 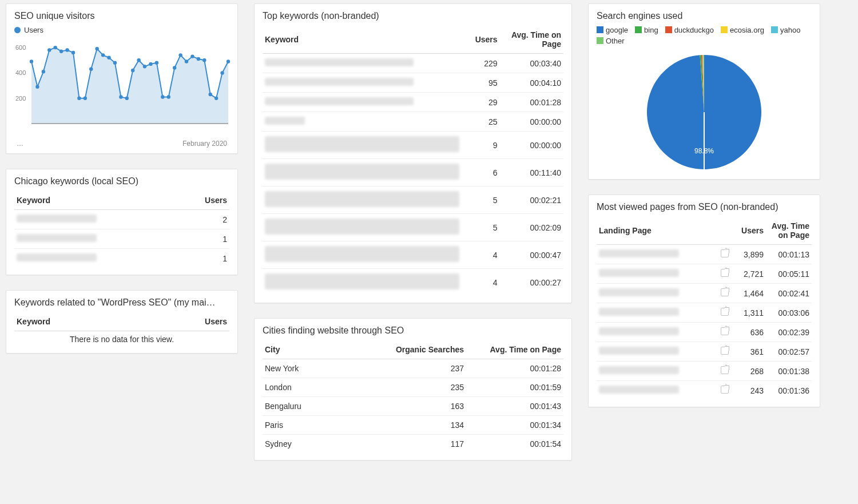 What do you see at coordinates (413, 368) in the screenshot?
I see `table-row: New York23700:01:28` at bounding box center [413, 368].